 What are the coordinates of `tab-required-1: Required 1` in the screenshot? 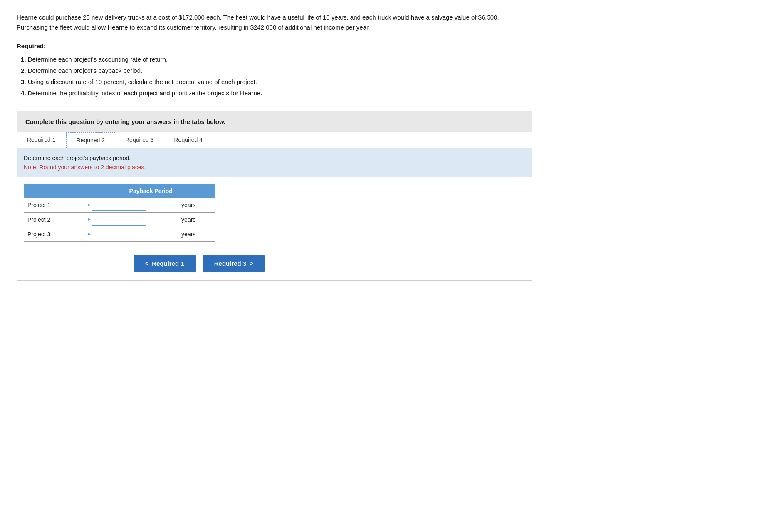 It's located at (42, 140).